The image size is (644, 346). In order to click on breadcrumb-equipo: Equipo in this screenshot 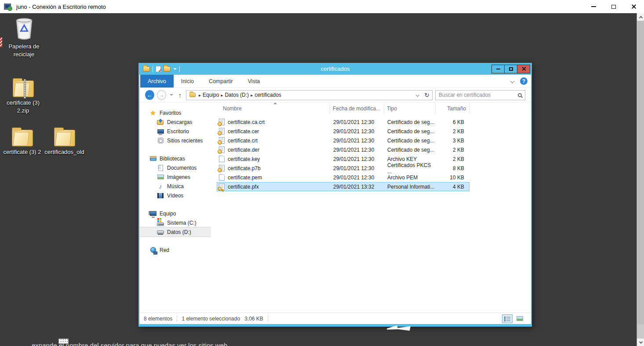, I will do `click(211, 95)`.